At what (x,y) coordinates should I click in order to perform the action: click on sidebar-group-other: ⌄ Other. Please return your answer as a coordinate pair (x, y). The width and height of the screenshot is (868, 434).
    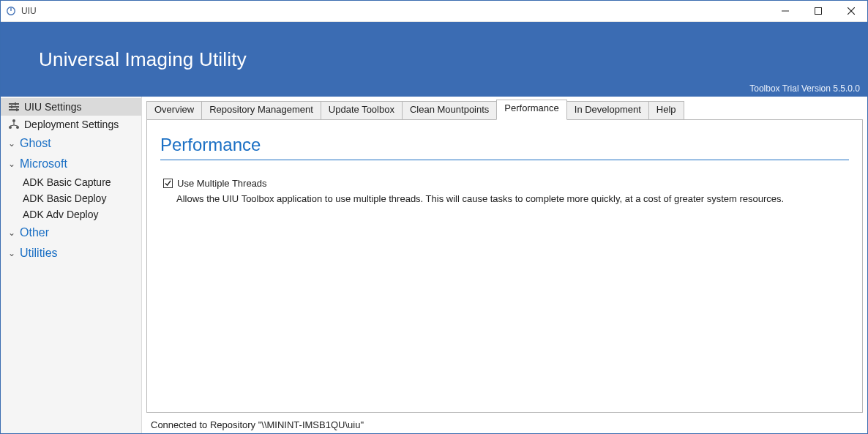
    Looking at the image, I should click on (71, 233).